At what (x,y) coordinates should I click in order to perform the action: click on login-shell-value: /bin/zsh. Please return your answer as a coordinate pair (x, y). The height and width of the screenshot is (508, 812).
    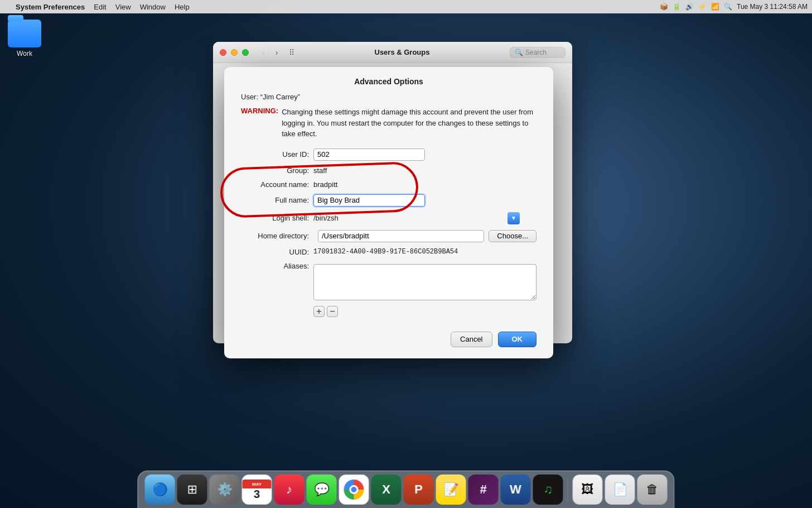
    Looking at the image, I should click on (409, 218).